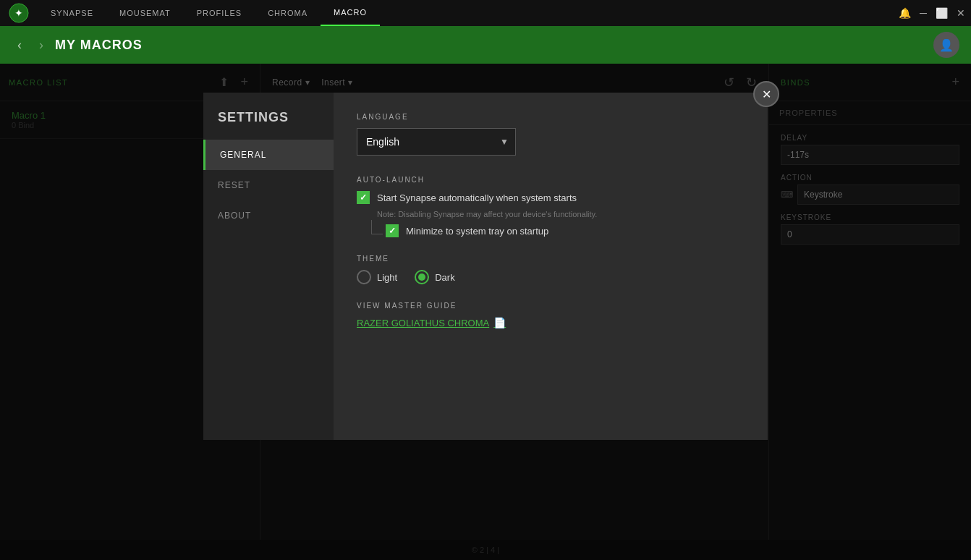 This screenshot has width=971, height=560. What do you see at coordinates (551, 207) in the screenshot?
I see `autolaunch-section: AUTO-LAUNCH ✓ Start Synapse automaticall…` at bounding box center [551, 207].